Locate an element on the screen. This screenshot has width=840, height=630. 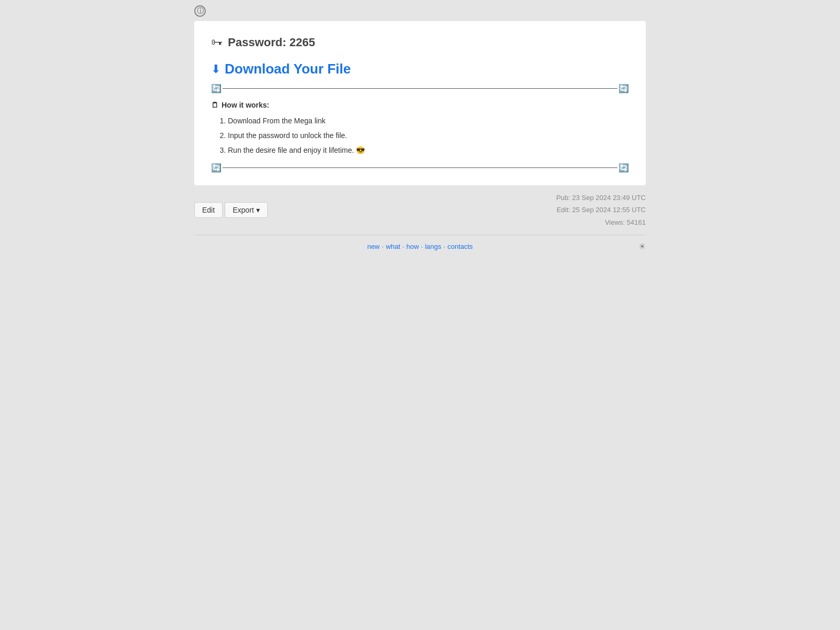
pub-date: Pub: 23 Sep 2024 23:49 UTC is located at coordinates (601, 197).